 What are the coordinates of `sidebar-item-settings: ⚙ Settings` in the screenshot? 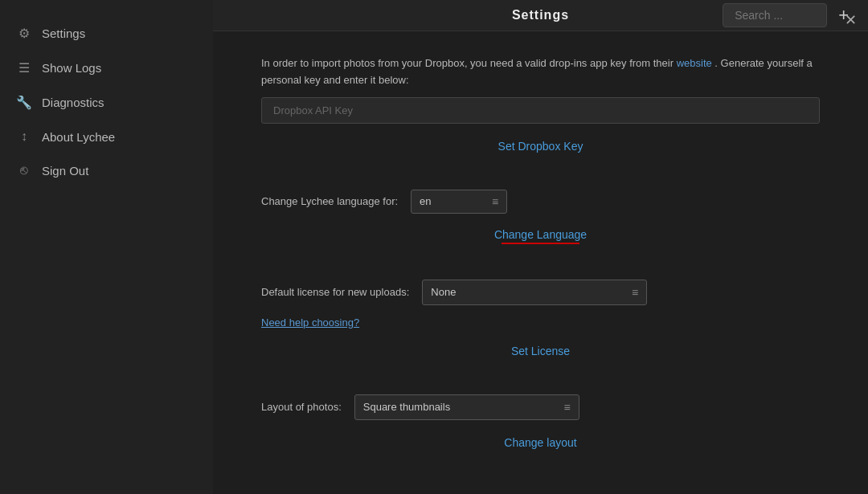 It's located at (106, 34).